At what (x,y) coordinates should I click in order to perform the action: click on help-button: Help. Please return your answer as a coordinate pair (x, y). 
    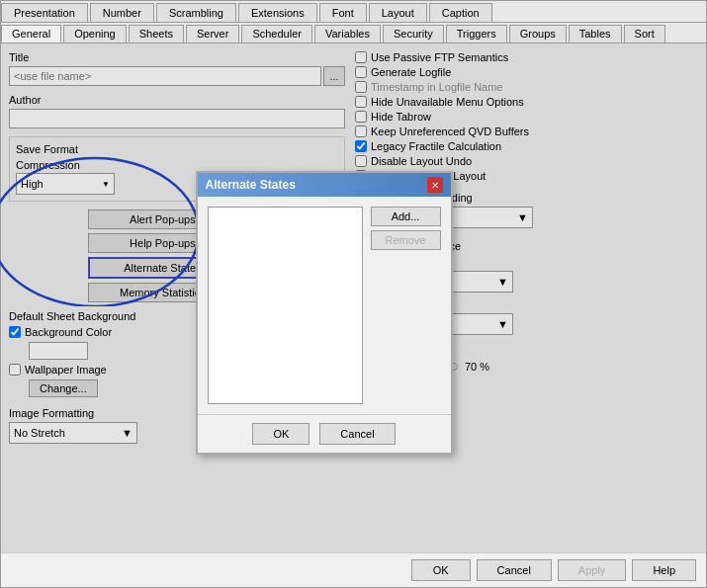
    Looking at the image, I should click on (664, 570).